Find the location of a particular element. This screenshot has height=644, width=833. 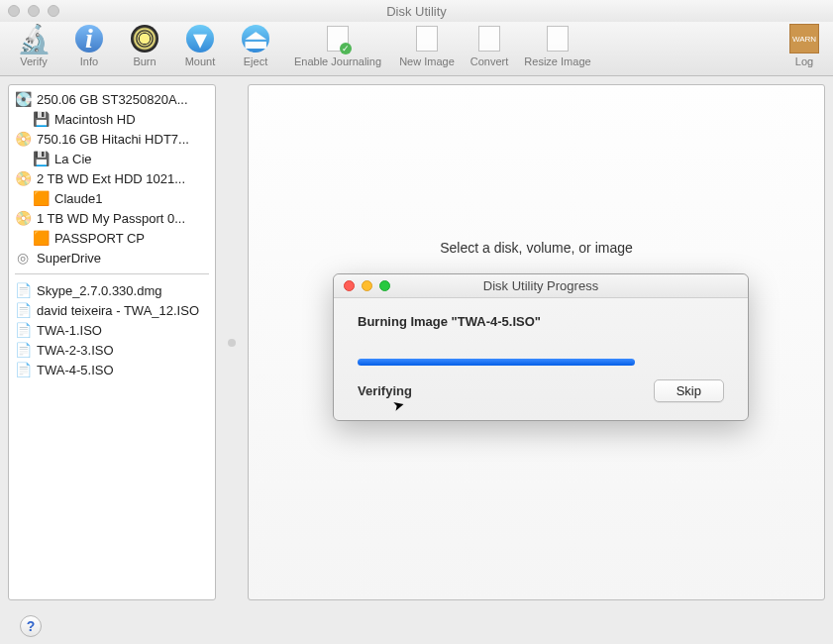

verify-button: 🔬 Verify is located at coordinates (34, 46).